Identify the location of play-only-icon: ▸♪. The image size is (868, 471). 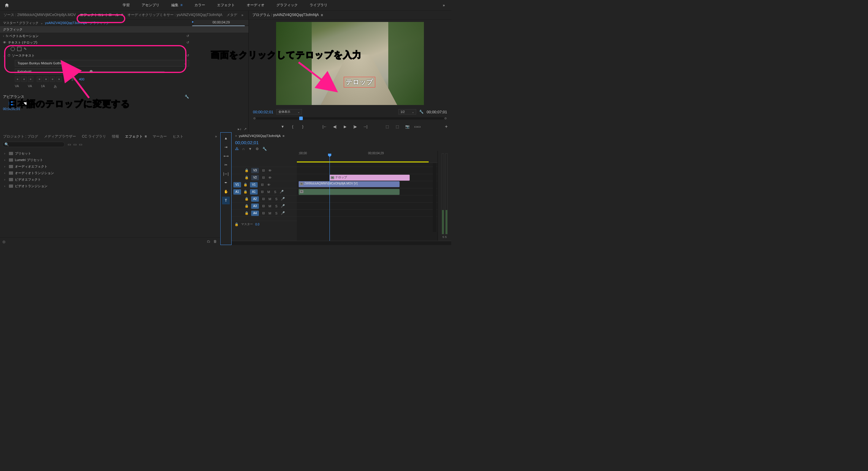
(240, 129).